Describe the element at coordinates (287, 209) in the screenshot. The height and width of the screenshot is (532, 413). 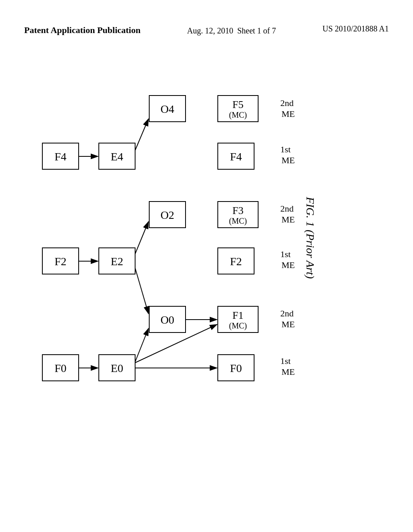
I see `label-2nd-ME-2: 2nd` at that location.